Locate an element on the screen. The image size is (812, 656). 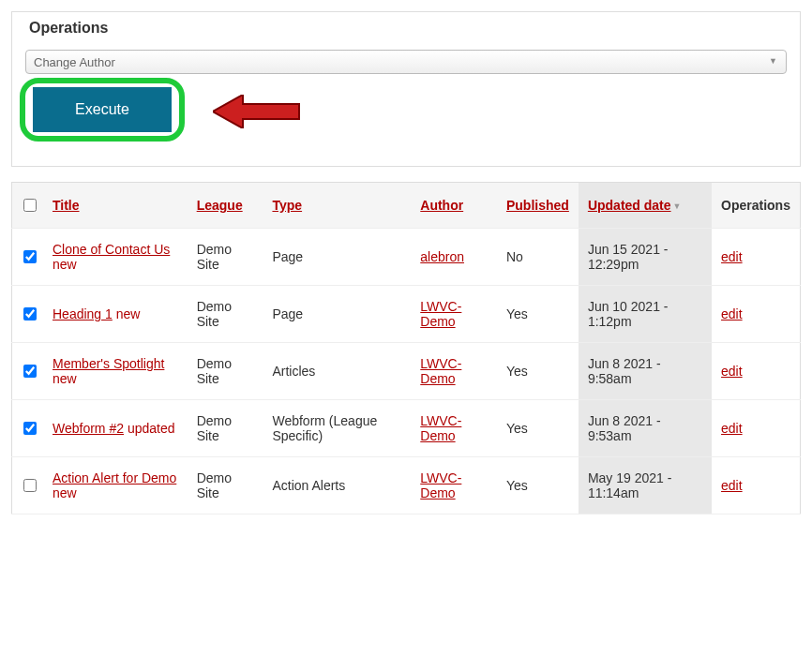
select-all-header is located at coordinates (28, 206).